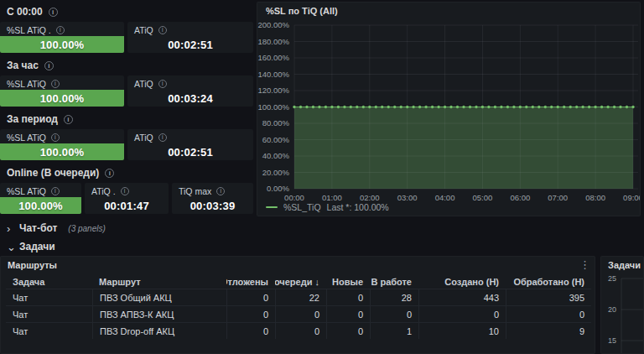 The height and width of the screenshot is (354, 644). What do you see at coordinates (213, 198) in the screenshot?
I see `stat-panel-tiq-max: TiQ max i 00:03:39` at bounding box center [213, 198].